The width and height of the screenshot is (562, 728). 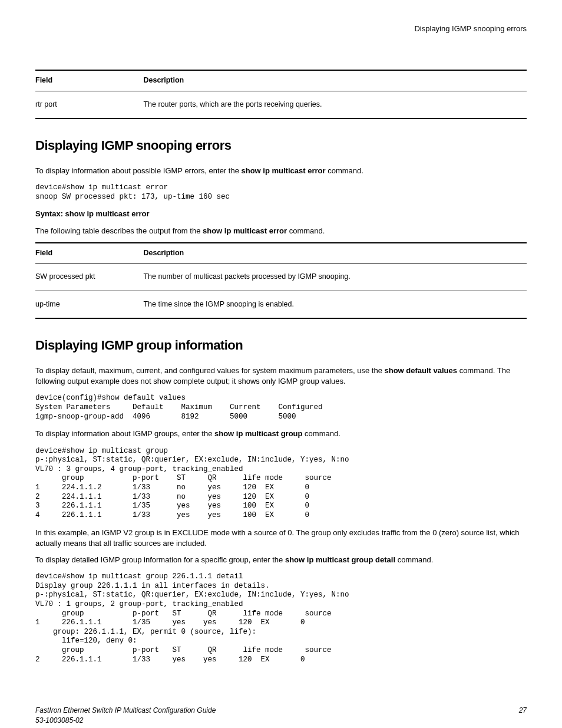 I want to click on command-name: show ip multicast group detail, so click(x=340, y=560).